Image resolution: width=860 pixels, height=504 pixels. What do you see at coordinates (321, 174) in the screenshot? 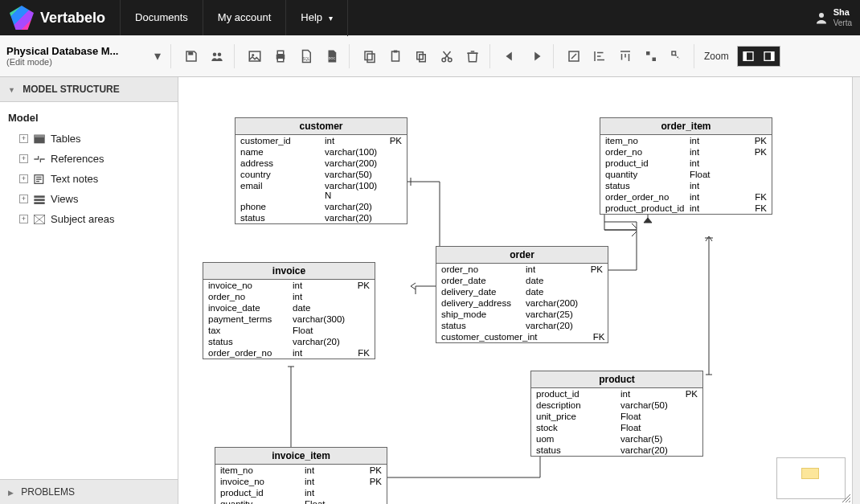
I see `entity-column-row: countryvarchar(50)` at bounding box center [321, 174].